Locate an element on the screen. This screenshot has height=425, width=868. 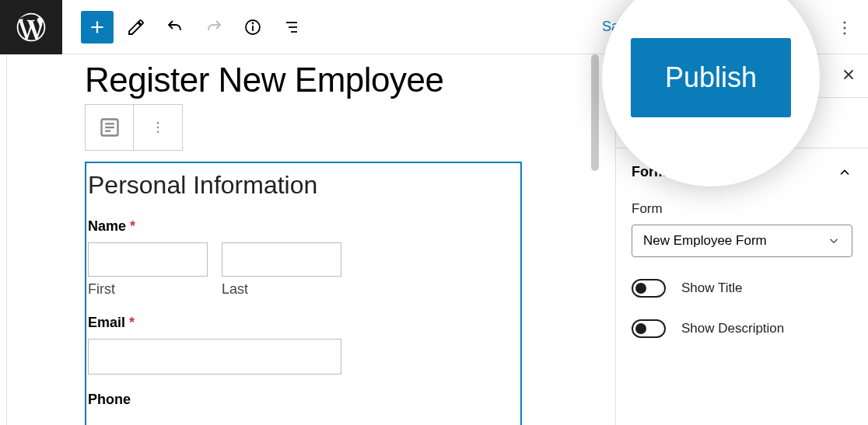
add-block-button is located at coordinates (97, 27).